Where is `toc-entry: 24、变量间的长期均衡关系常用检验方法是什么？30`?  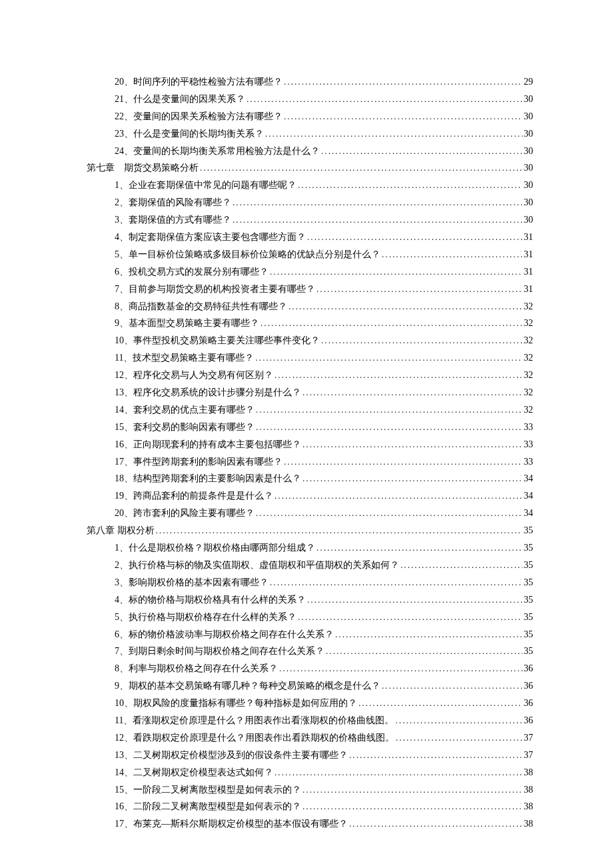
toc-entry: 24、变量间的长期均衡关系常用检验方法是什么？30 is located at coordinates (310, 151).